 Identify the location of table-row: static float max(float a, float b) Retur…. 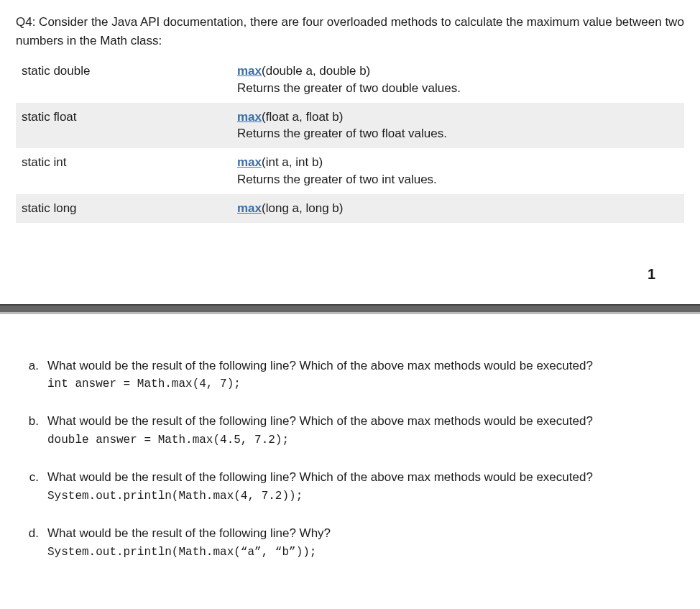
(350, 126).